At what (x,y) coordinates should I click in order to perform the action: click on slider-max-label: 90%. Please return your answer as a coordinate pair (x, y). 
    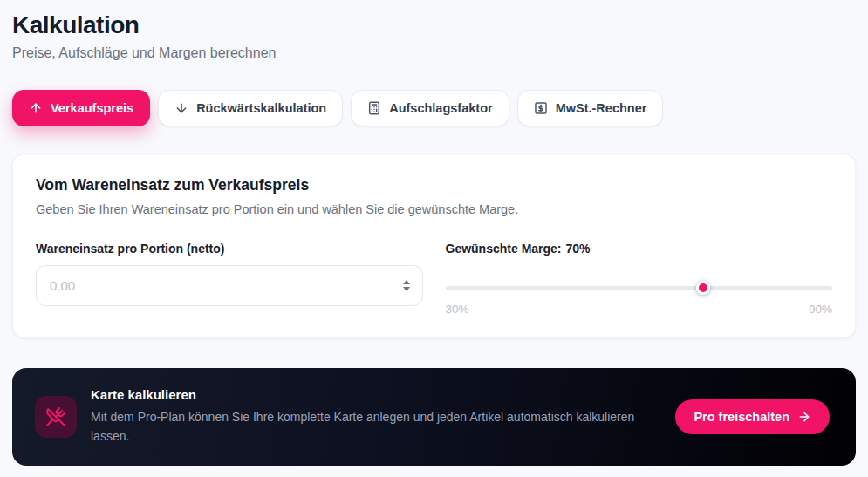
    Looking at the image, I should click on (820, 309).